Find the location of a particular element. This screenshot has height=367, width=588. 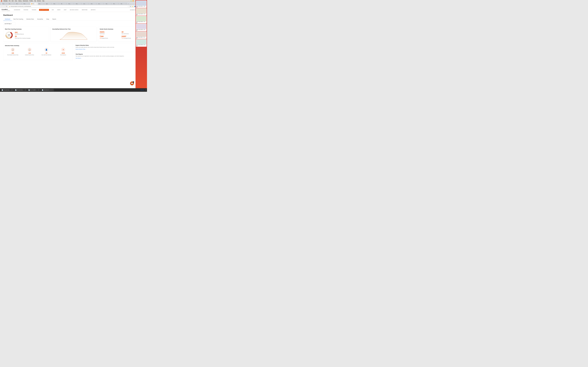

tab-close-1: ✕ is located at coordinates (14, 4).